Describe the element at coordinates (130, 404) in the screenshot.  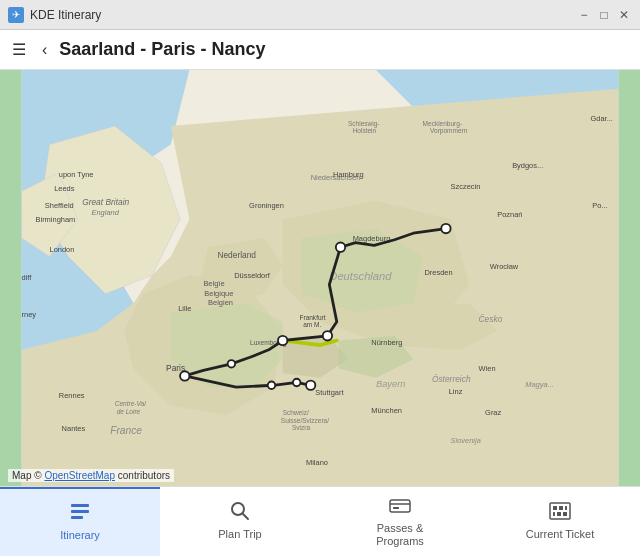
I see `svg-text: Centre-Val` at that location.